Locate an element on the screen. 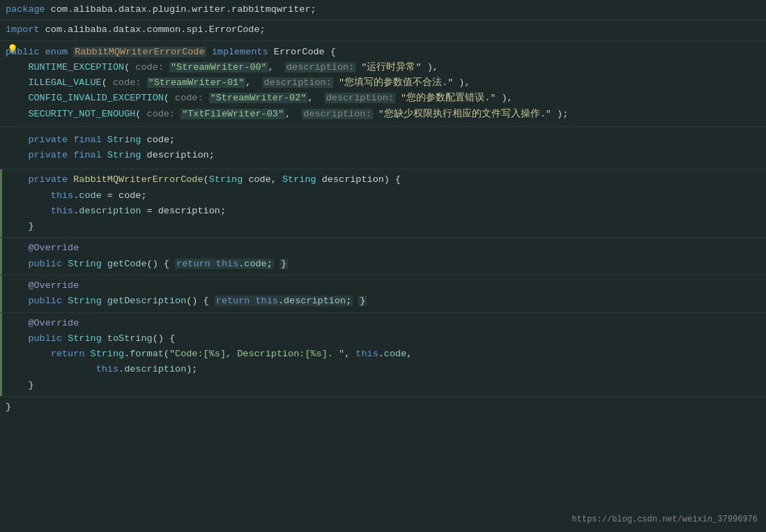 The width and height of the screenshot is (766, 532). getdescription-signature: public String getDescription() { return … is located at coordinates (383, 301).